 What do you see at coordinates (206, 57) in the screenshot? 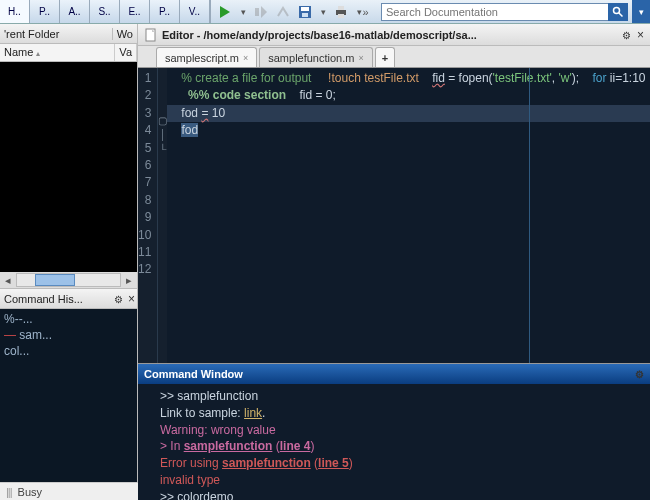
I see `editor-tab: samplescript.m×` at bounding box center [206, 57].